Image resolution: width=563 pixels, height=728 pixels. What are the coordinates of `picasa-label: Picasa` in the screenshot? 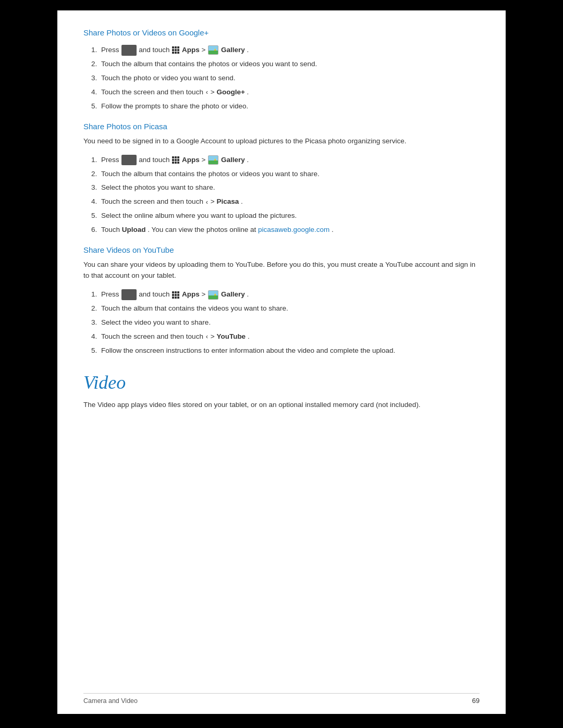 It's located at (227, 201).